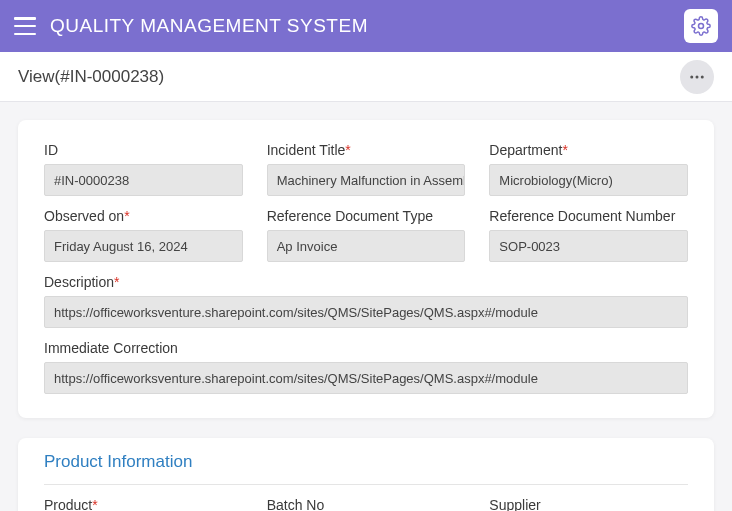 This screenshot has width=732, height=511. Describe the element at coordinates (697, 77) in the screenshot. I see `more-horizontal-icon` at that location.